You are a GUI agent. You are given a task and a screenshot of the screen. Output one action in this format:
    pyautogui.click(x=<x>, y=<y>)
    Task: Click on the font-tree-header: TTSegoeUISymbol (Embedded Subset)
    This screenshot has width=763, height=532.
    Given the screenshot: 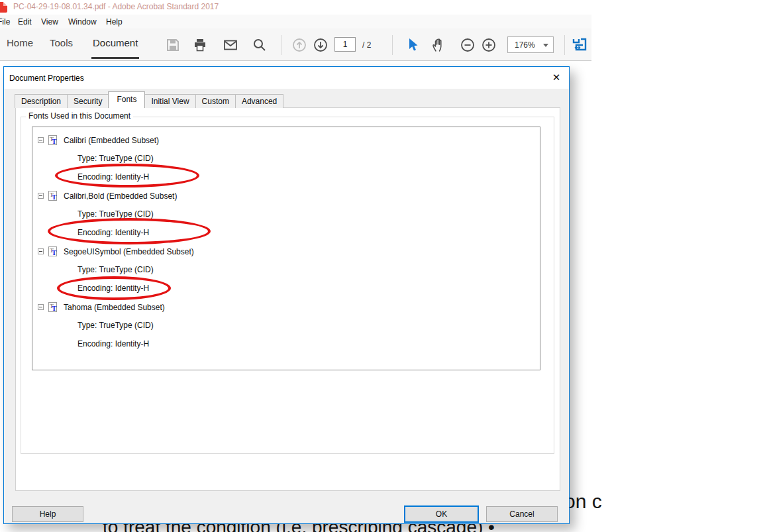 What is the action you would take?
    pyautogui.click(x=286, y=252)
    